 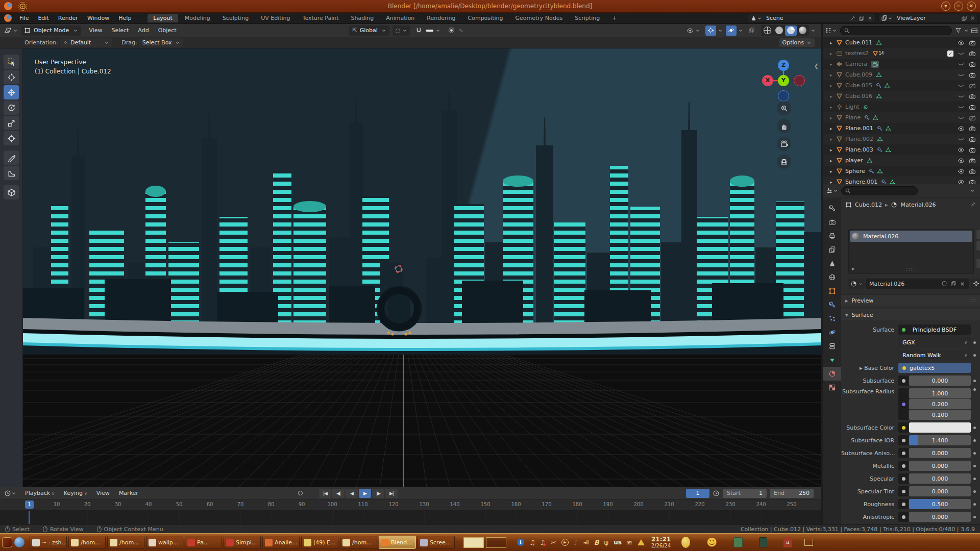 What do you see at coordinates (198, 18) in the screenshot?
I see `tab-modeling: Modeling` at bounding box center [198, 18].